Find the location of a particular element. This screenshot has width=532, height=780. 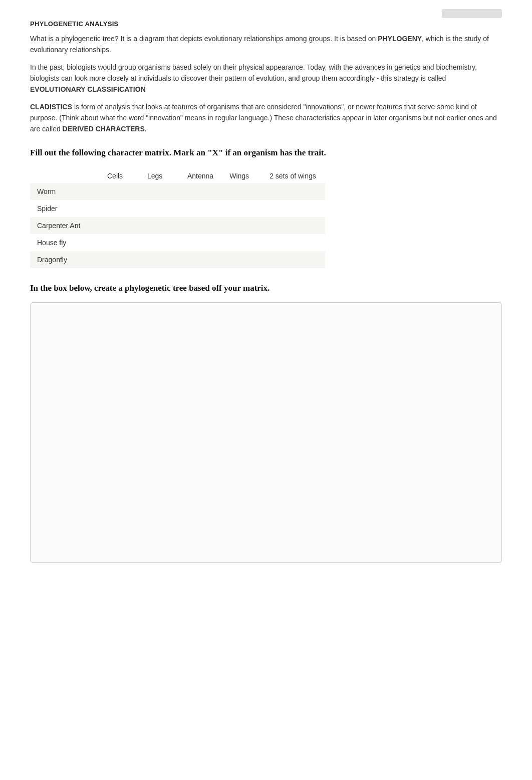

cell-housefly-cells is located at coordinates (120, 243).